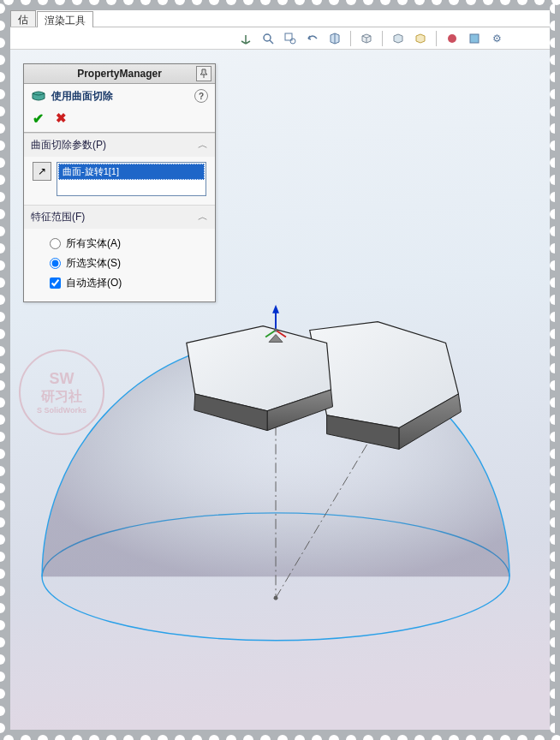 This screenshot has height=740, width=560. I want to click on feature-header: 使用曲面切除 ?, so click(120, 96).